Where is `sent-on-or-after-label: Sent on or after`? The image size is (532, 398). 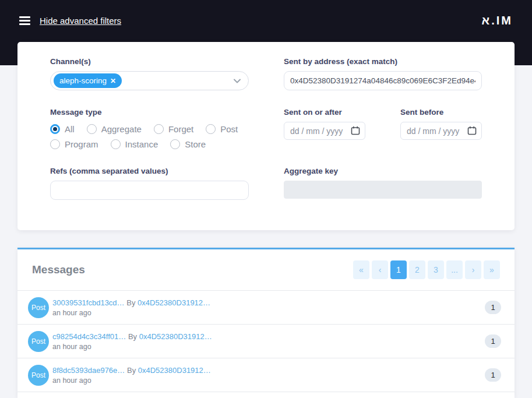
sent-on-or-after-label: Sent on or after is located at coordinates (325, 112).